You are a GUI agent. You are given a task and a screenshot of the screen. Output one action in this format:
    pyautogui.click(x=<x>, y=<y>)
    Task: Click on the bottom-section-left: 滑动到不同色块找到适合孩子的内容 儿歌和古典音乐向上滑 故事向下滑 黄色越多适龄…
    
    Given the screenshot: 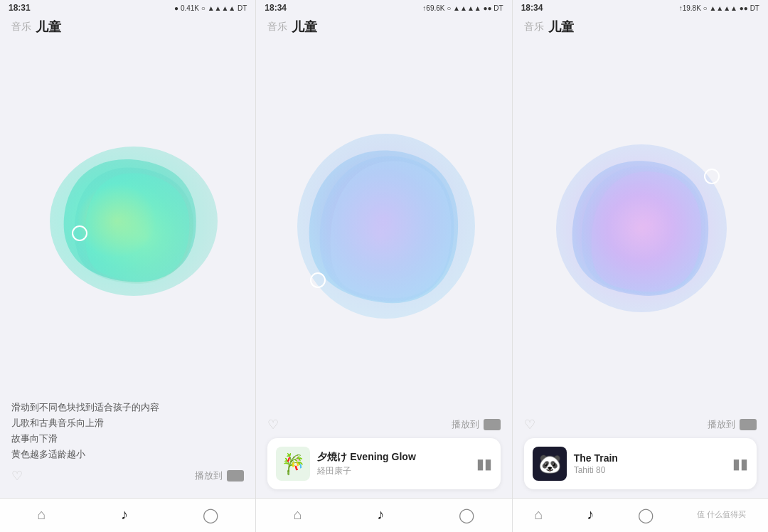 What is the action you would take?
    pyautogui.click(x=128, y=446)
    